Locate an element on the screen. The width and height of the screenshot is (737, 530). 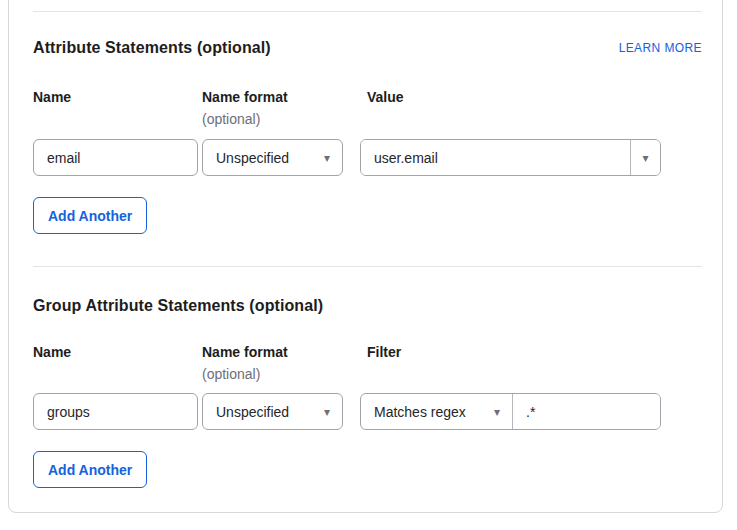
group-name-label-col: Name is located at coordinates (116, 363).